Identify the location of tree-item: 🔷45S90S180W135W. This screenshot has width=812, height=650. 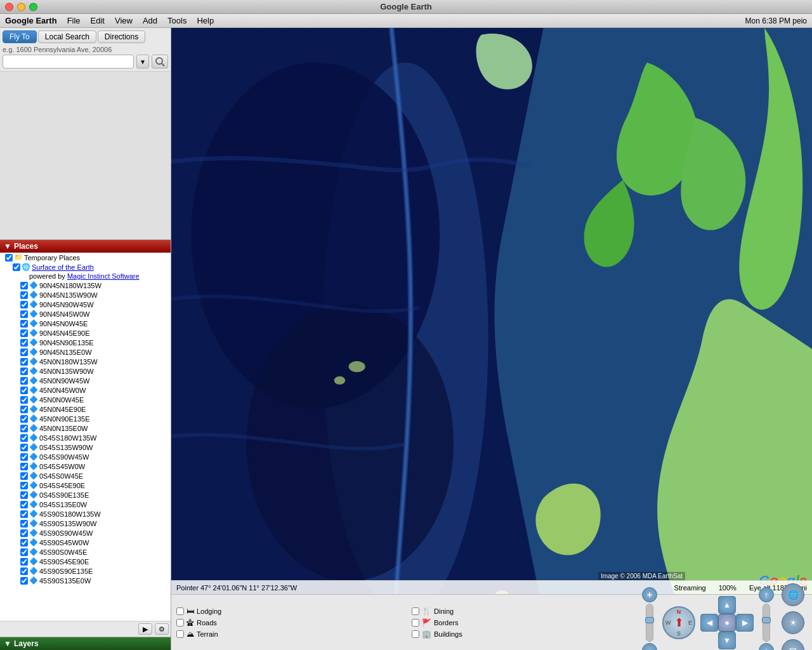
(85, 514).